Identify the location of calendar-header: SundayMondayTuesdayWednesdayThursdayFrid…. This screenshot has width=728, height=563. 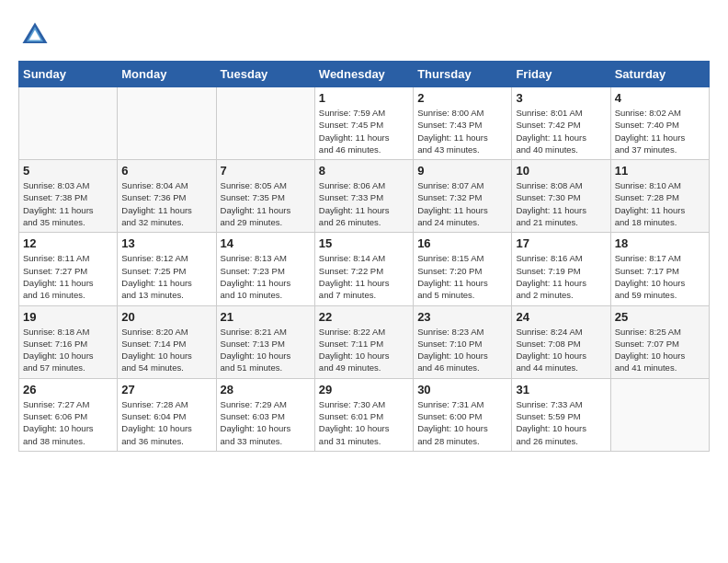
(364, 75).